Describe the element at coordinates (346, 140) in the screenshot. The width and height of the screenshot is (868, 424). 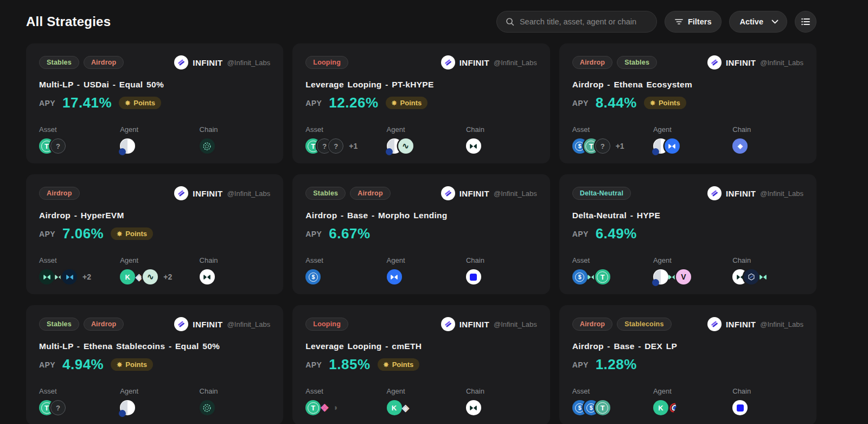
I see `asset-column: Asset T??+1` at that location.